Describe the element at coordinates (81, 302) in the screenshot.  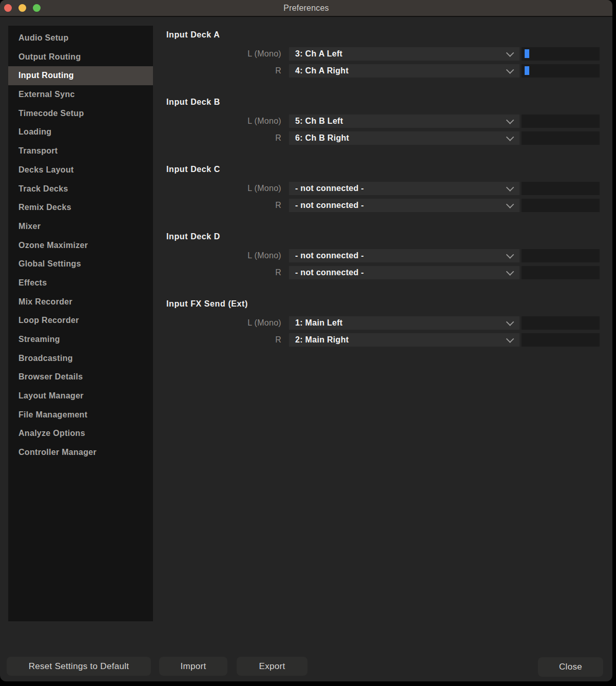
I see `sidebar-item-mix-recorder: Mix Recorder` at that location.